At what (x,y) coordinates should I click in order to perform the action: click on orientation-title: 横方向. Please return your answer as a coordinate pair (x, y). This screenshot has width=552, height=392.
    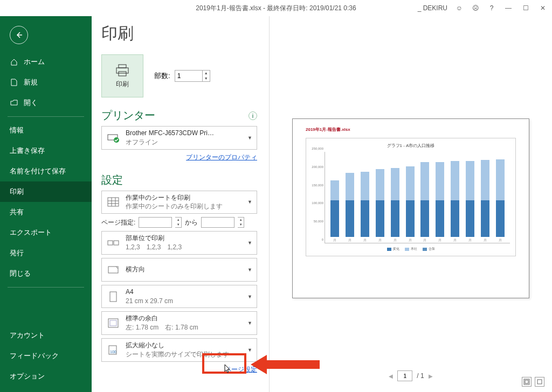
    Looking at the image, I should click on (184, 269).